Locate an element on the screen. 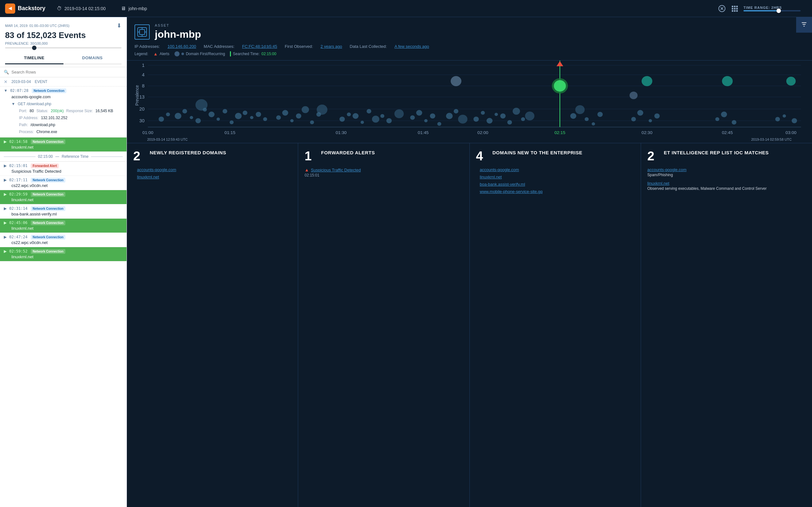 This screenshot has height=507, width=812. svg-text: 4 is located at coordinates (143, 75).